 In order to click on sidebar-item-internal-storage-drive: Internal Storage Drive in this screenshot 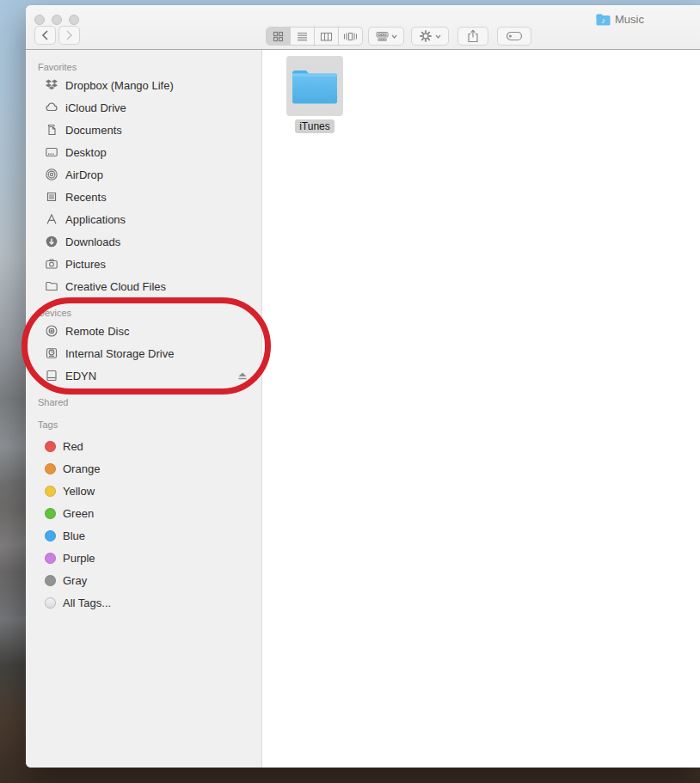, I will do `click(144, 353)`.